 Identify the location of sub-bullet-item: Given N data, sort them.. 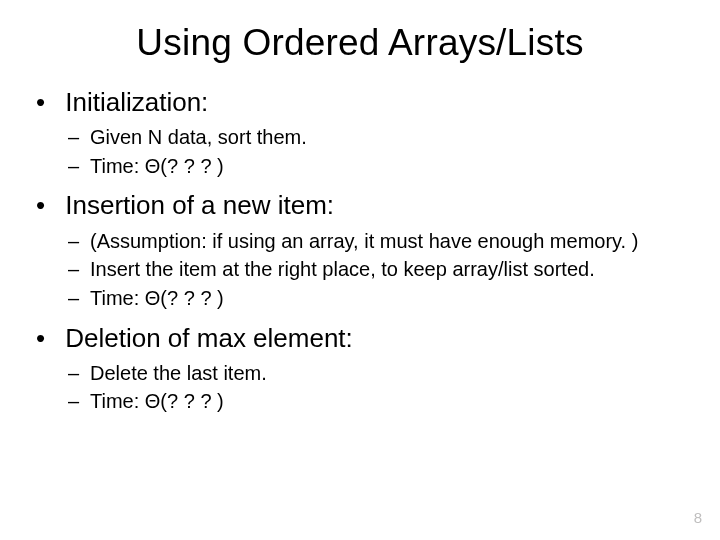
(381, 138).